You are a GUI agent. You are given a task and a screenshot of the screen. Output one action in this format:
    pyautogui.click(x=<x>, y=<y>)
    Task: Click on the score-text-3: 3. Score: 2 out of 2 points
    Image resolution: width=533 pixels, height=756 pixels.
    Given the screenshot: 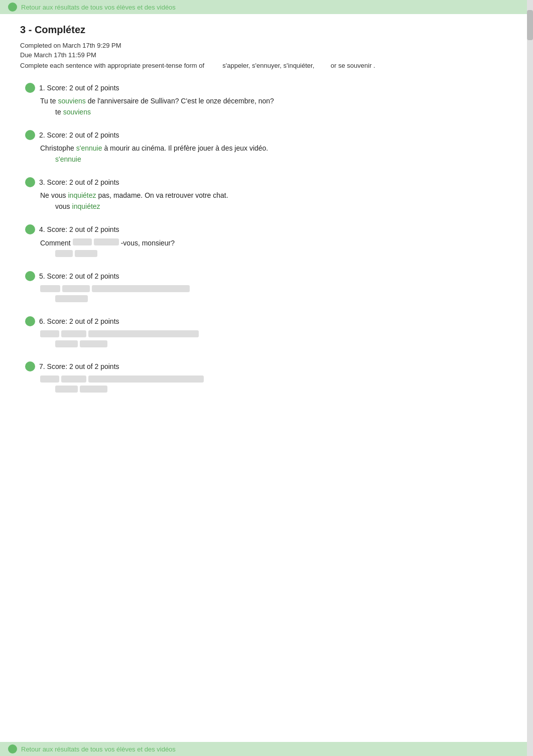 What is the action you would take?
    pyautogui.click(x=79, y=182)
    